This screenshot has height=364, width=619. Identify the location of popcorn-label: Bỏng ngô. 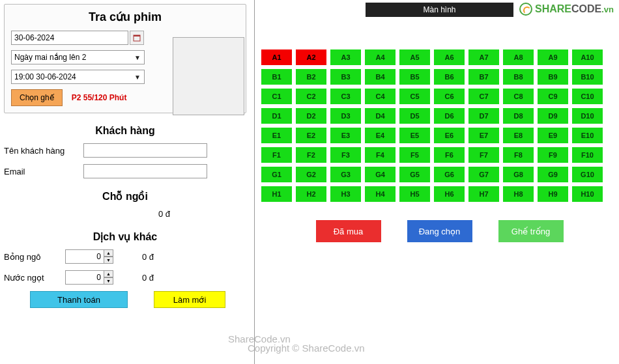
(30, 257).